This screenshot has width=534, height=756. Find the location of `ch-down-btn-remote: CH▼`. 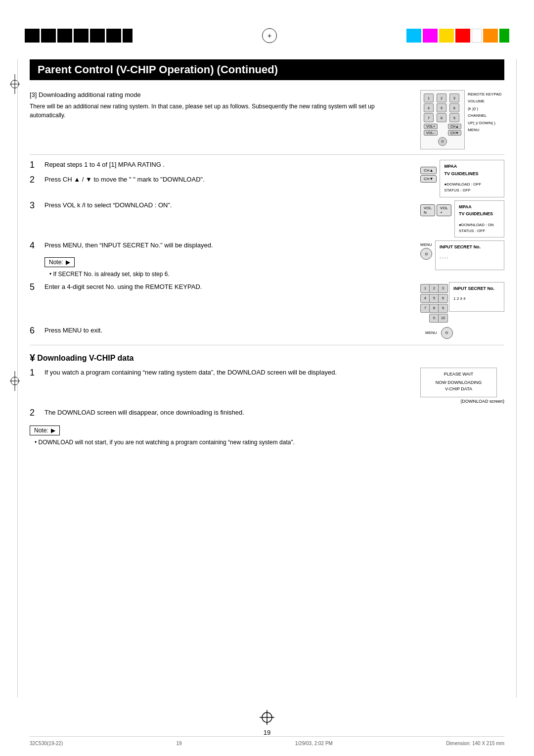

ch-down-btn-remote: CH▼ is located at coordinates (455, 133).